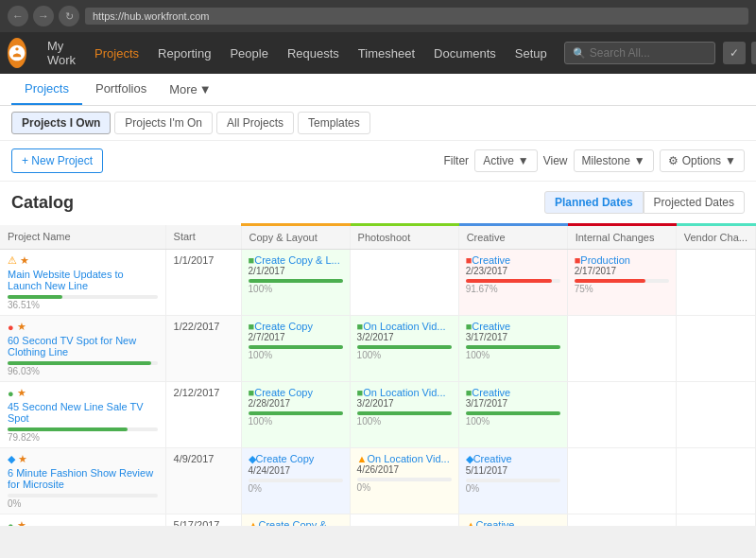  What do you see at coordinates (417, 16) in the screenshot?
I see `url-bar: https://hub.workfront.com` at bounding box center [417, 16].